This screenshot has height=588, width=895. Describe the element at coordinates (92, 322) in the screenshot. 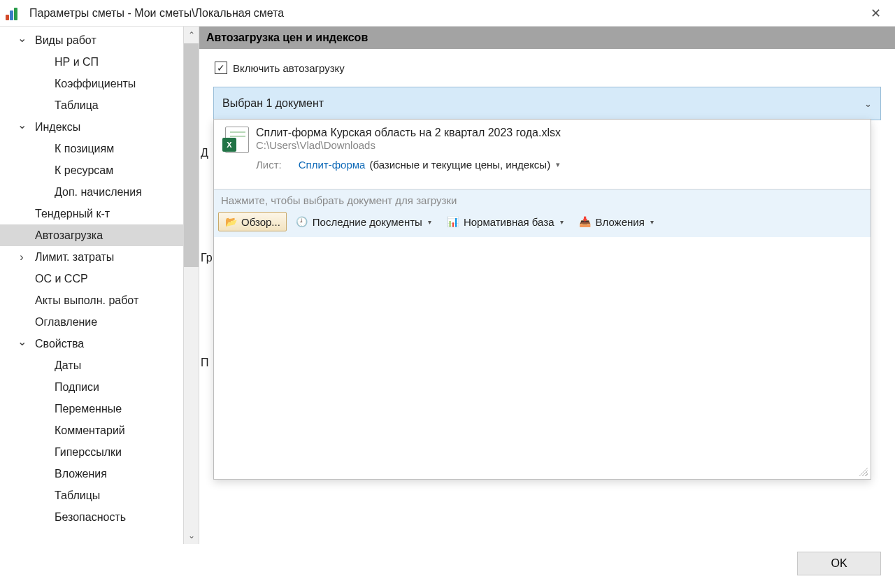

I see `sidebar-item: Оглавление` at that location.